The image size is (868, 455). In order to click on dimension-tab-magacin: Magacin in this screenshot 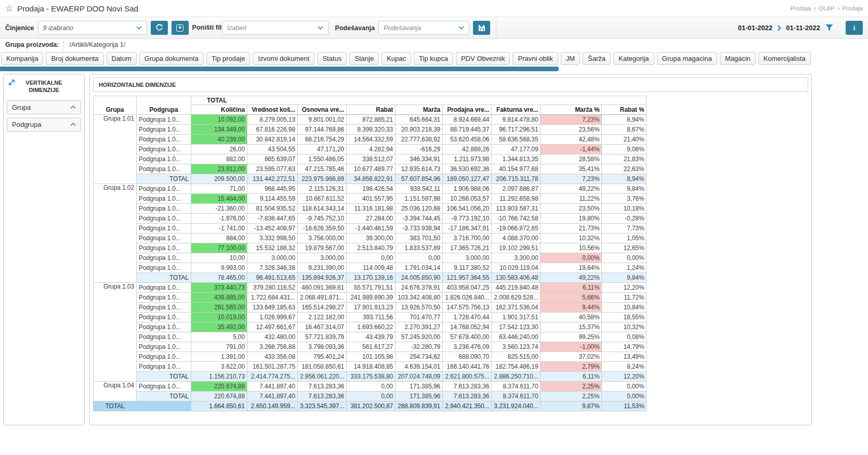, I will do `click(738, 58)`.